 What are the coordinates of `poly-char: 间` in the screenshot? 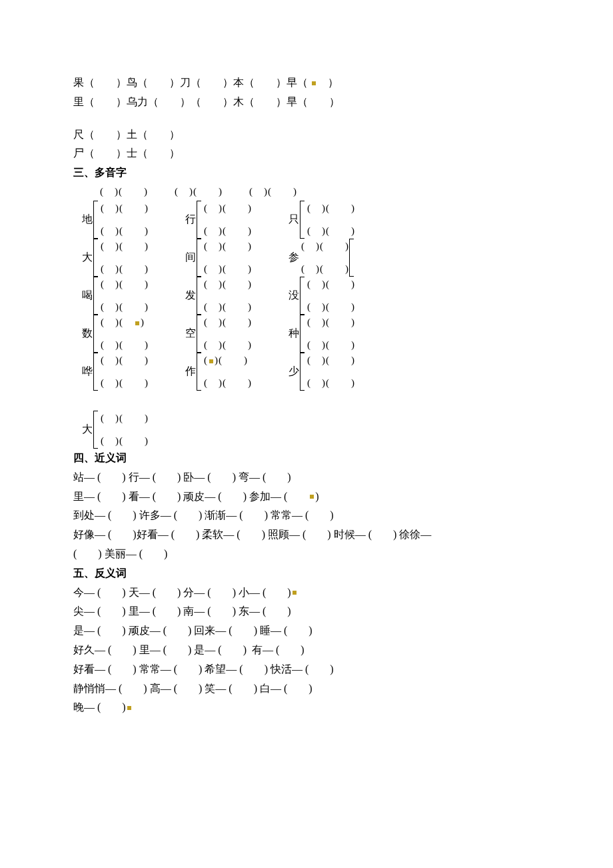 It's located at (191, 257).